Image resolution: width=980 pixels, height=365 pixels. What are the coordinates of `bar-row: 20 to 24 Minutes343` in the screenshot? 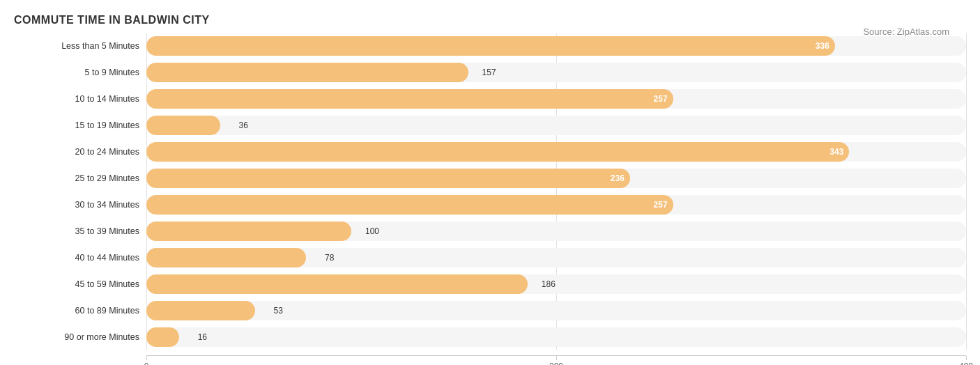 It's located at (490, 152).